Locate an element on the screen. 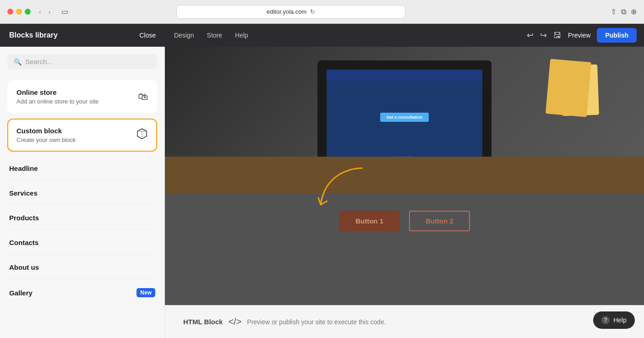 This screenshot has height=338, width=644. custom-block-title: Custom block is located at coordinates (73, 131).